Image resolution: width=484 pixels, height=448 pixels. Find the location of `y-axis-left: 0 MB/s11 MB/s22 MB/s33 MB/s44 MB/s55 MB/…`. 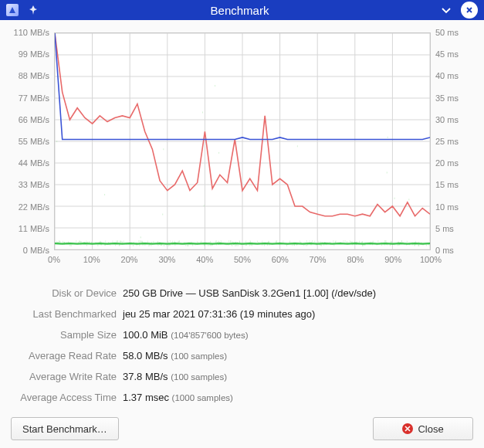

y-axis-left: 0 MB/s11 MB/s22 MB/s33 MB/s44 MB/s55 MB/… is located at coordinates (30, 148).